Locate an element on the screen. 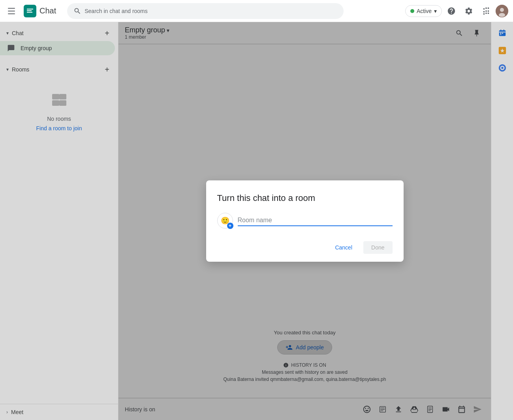 This screenshot has width=513, height=420. rooms-section-header: ▾ Rooms + is located at coordinates (59, 69).